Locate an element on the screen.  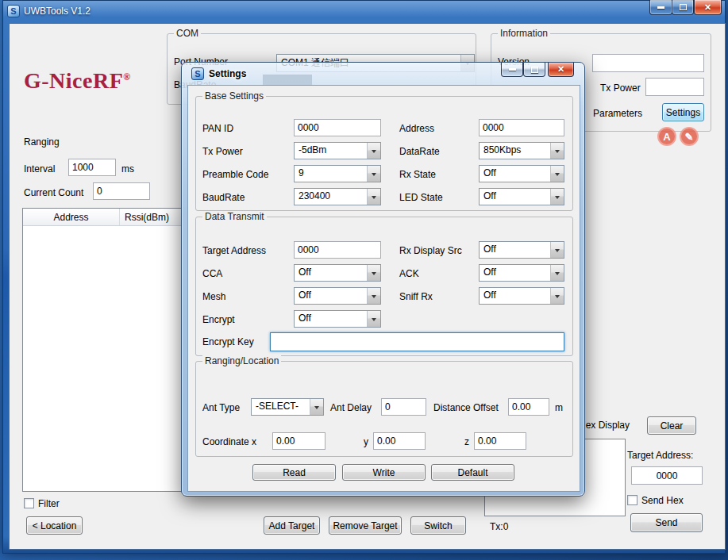
distance-offset-label: Distance Offset is located at coordinates (466, 408).